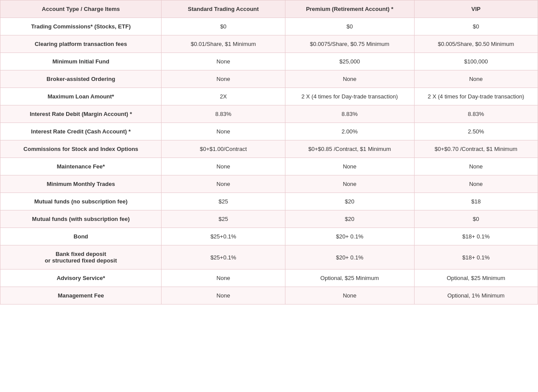 Image resolution: width=538 pixels, height=392 pixels. Describe the element at coordinates (269, 167) in the screenshot. I see `table-row: Maintenance Fee*NoneNoneNone` at that location.